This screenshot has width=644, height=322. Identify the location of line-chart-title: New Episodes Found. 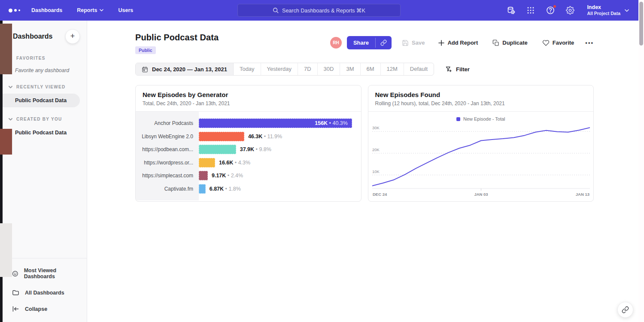
(481, 94).